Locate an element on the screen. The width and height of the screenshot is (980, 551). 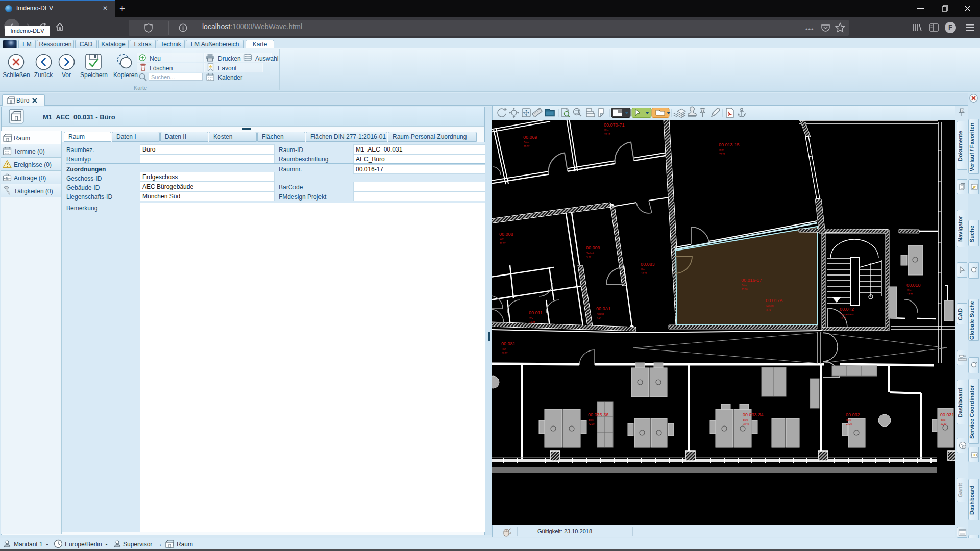
svg-text: Technik is located at coordinates (591, 253).